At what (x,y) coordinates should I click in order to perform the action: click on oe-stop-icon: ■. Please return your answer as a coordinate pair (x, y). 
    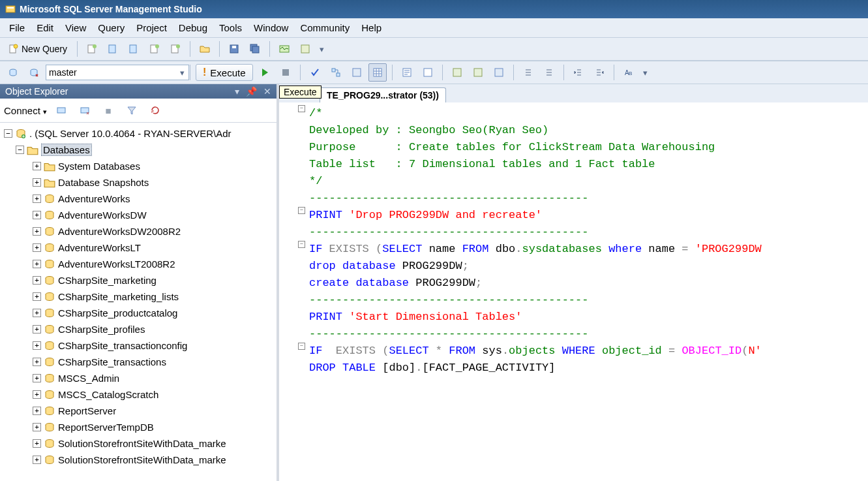
    Looking at the image, I should click on (108, 110).